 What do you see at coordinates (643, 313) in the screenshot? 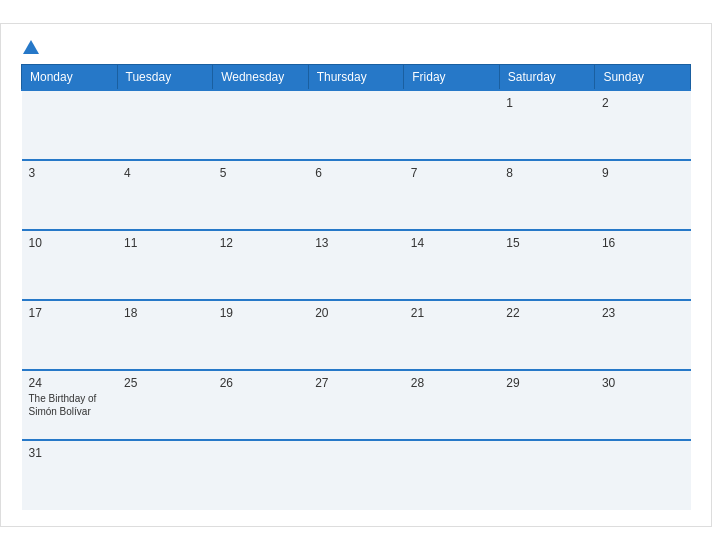
I see `day-number: 23` at bounding box center [643, 313].